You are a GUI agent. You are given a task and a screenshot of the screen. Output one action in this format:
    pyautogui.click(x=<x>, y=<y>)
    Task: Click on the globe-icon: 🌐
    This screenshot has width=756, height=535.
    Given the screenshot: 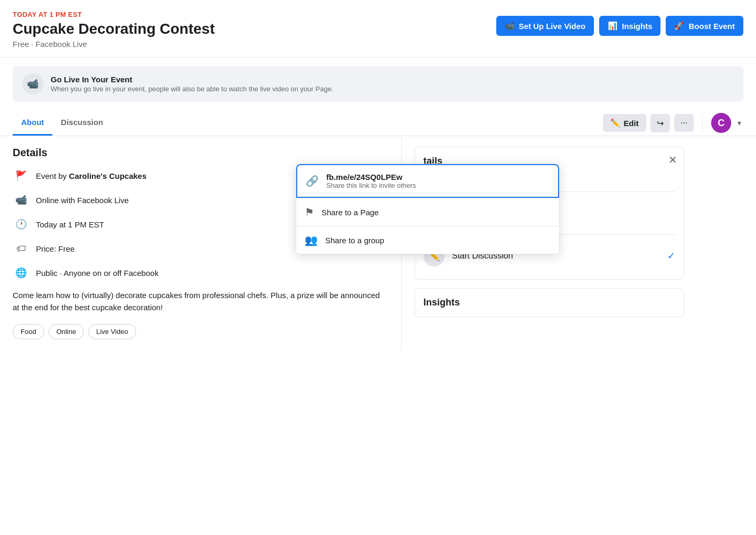 What is the action you would take?
    pyautogui.click(x=21, y=273)
    